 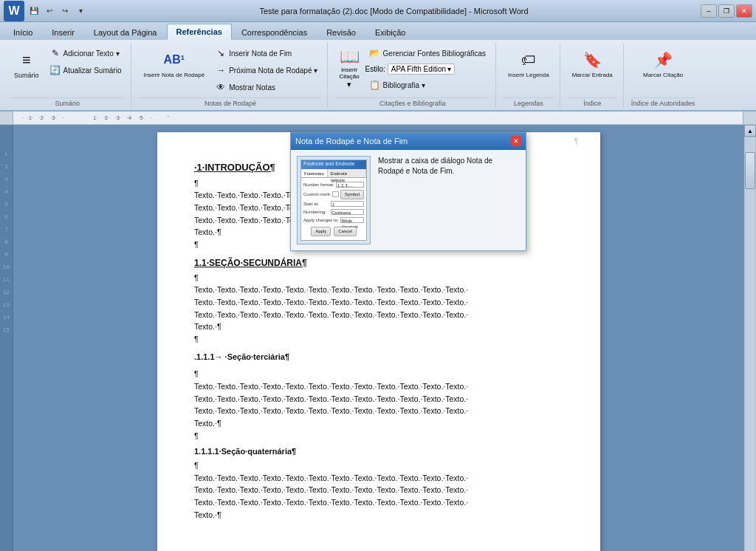 I want to click on scroll-up-button: ▲, so click(x=750, y=131).